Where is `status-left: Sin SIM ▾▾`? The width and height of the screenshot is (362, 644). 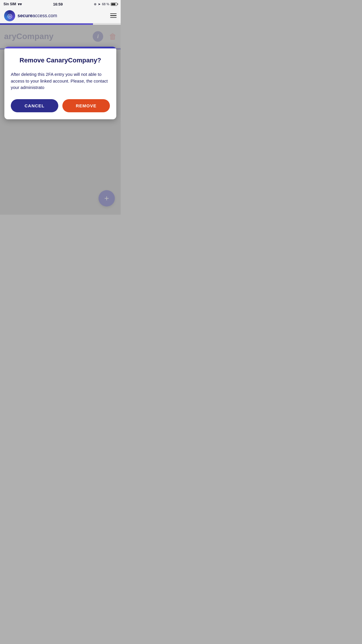 status-left: Sin SIM ▾▾ is located at coordinates (13, 4).